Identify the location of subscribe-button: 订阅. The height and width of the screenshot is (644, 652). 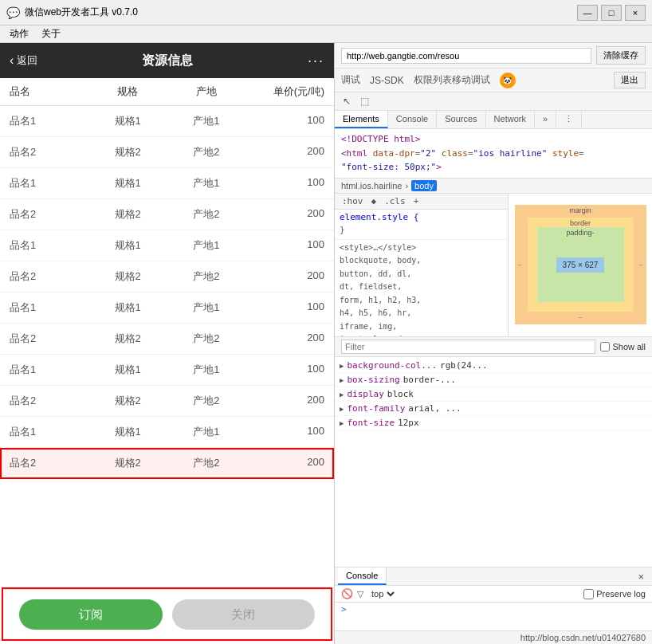
(91, 615).